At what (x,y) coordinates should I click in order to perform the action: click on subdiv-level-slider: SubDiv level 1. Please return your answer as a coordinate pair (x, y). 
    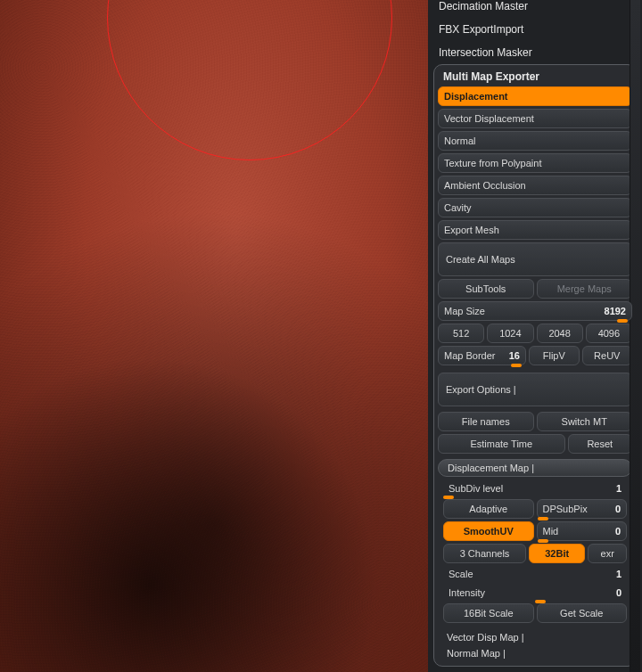
    Looking at the image, I should click on (535, 488).